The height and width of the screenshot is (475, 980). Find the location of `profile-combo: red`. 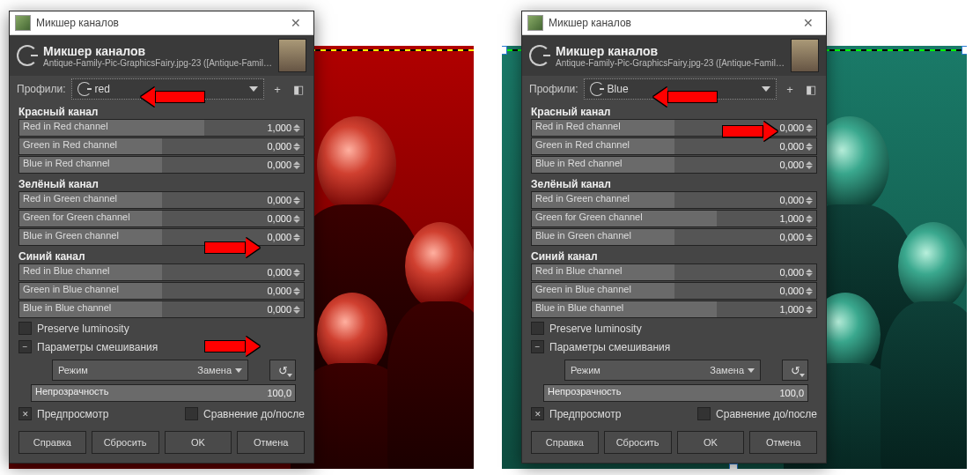

profile-combo: red is located at coordinates (167, 89).